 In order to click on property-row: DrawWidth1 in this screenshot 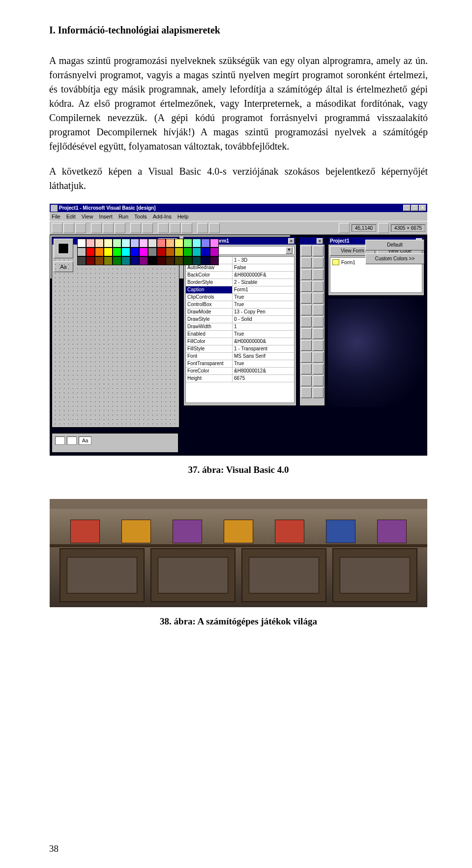, I will do `click(240, 327)`.